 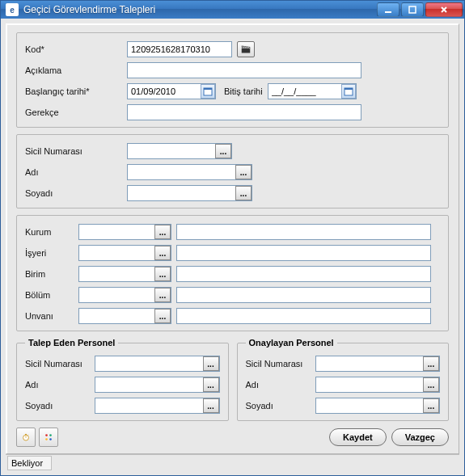 What do you see at coordinates (49, 232) in the screenshot?
I see `label-kurum: Kurum` at bounding box center [49, 232].